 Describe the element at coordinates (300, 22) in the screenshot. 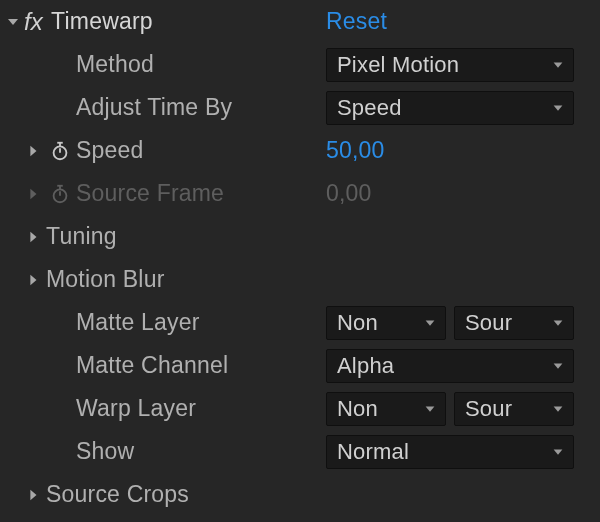

I see `effect-header: fx Timewarp Reset` at that location.